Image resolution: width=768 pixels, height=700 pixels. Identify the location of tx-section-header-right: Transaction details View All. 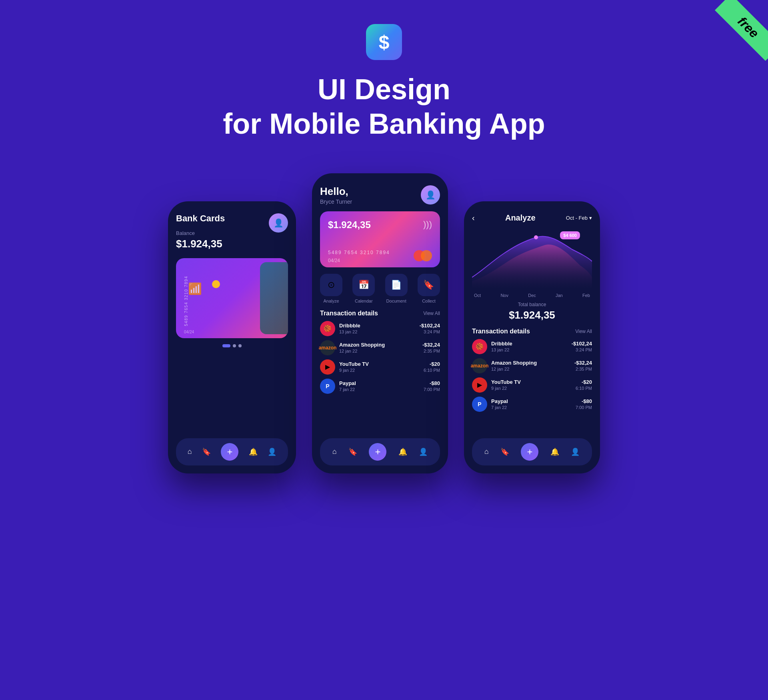
(532, 331).